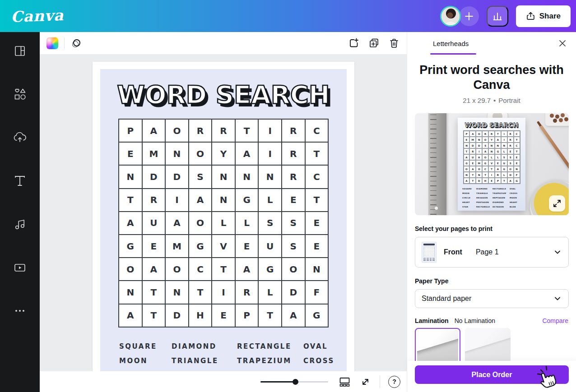 The image size is (576, 392). What do you see at coordinates (531, 16) in the screenshot?
I see `share-upload-icon` at bounding box center [531, 16].